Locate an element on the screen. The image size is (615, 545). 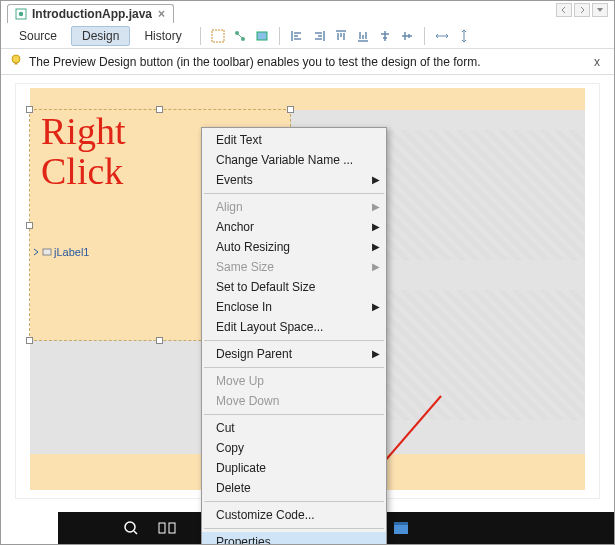
tab-history: History is located at coordinates (162, 36).